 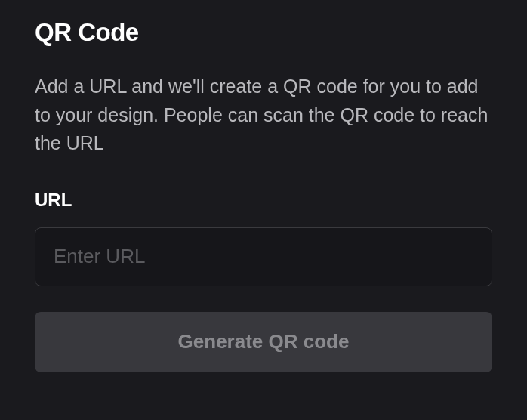 I want to click on url-input, so click(x=264, y=257).